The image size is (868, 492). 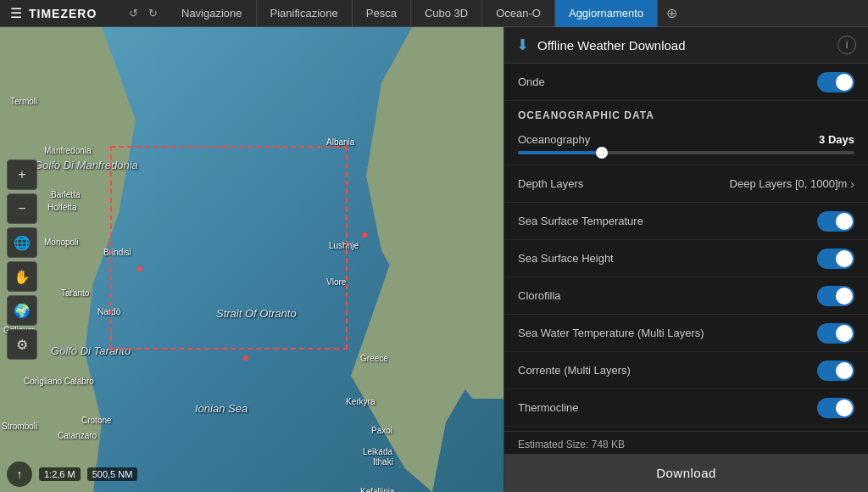 What do you see at coordinates (687, 461) in the screenshot?
I see `panel-footer: Estimated Size: 748 KB Download` at bounding box center [687, 461].